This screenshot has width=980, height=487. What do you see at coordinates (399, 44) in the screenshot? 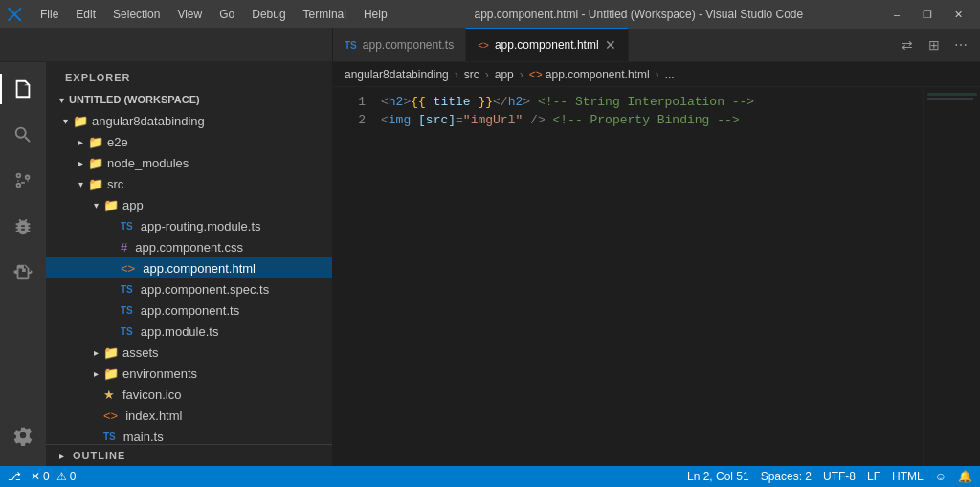
I see `tab-ts: TS app.component.ts` at bounding box center [399, 44].